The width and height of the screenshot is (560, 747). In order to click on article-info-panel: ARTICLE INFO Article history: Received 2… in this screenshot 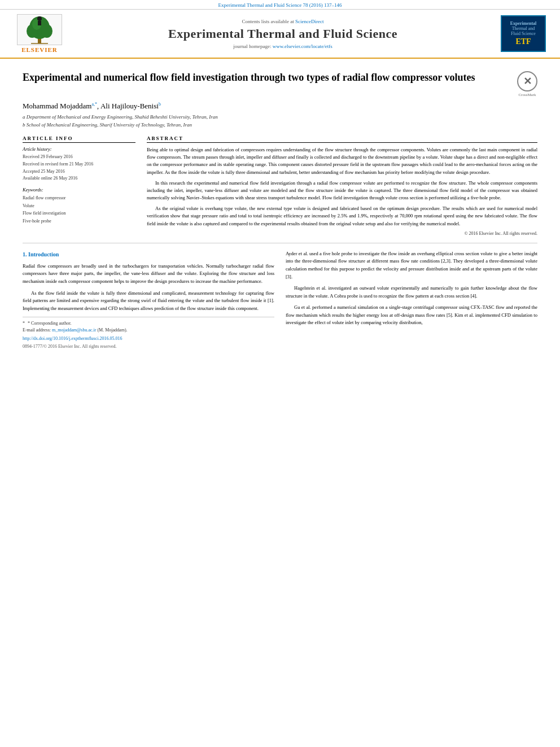, I will do `click(79, 186)`.